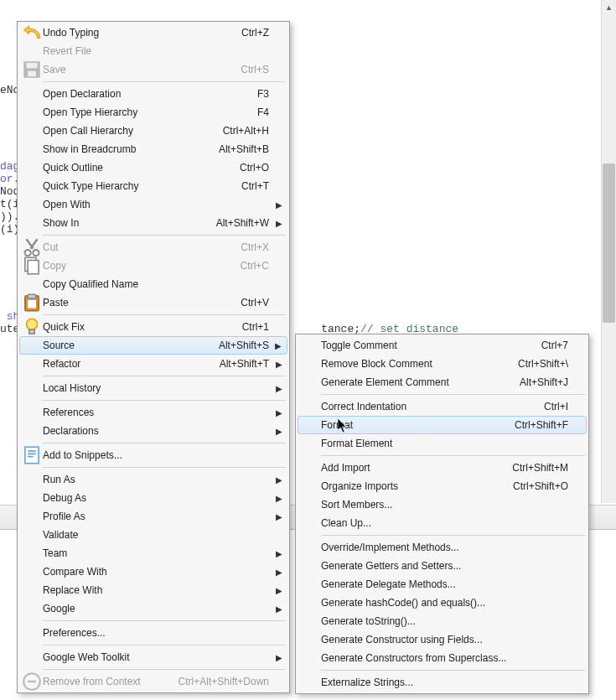 This screenshot has height=700, width=616. Describe the element at coordinates (156, 633) in the screenshot. I see `menu-item-label: Preferences...` at that location.